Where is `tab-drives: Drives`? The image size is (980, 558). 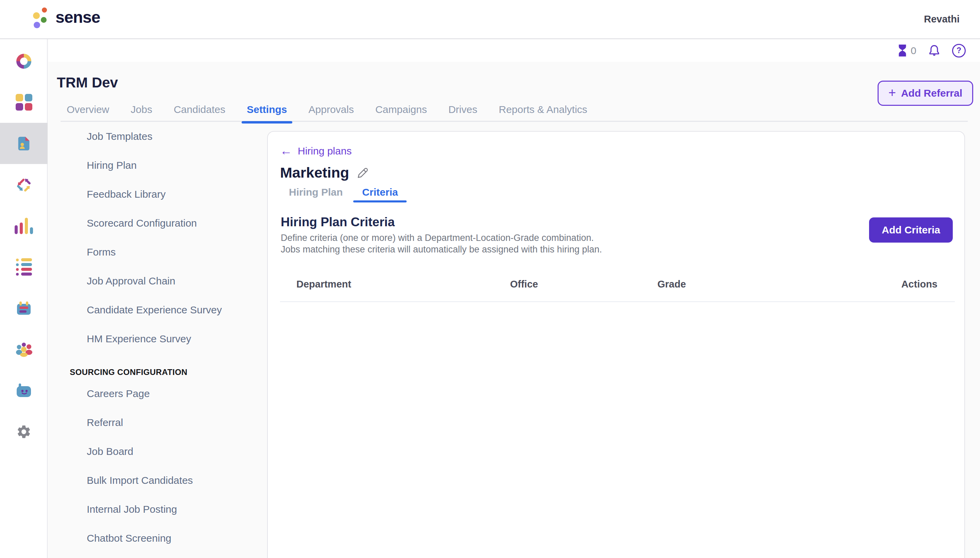
tab-drives: Drives is located at coordinates (463, 110).